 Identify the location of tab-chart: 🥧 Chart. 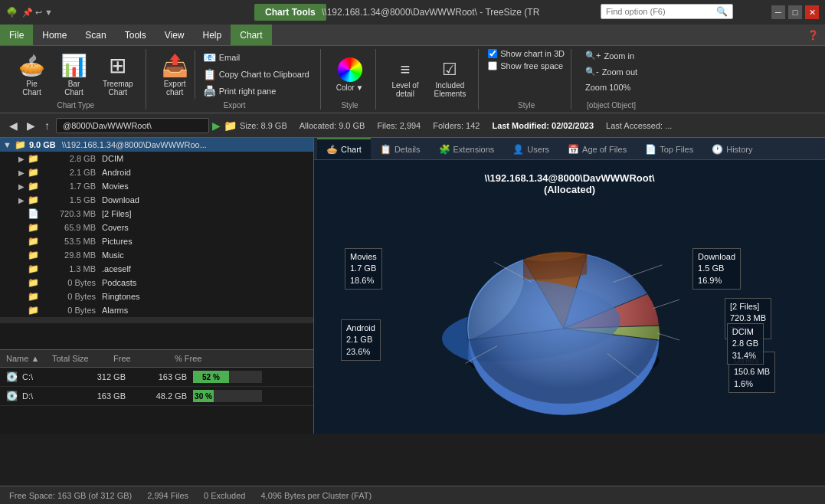
(344, 149).